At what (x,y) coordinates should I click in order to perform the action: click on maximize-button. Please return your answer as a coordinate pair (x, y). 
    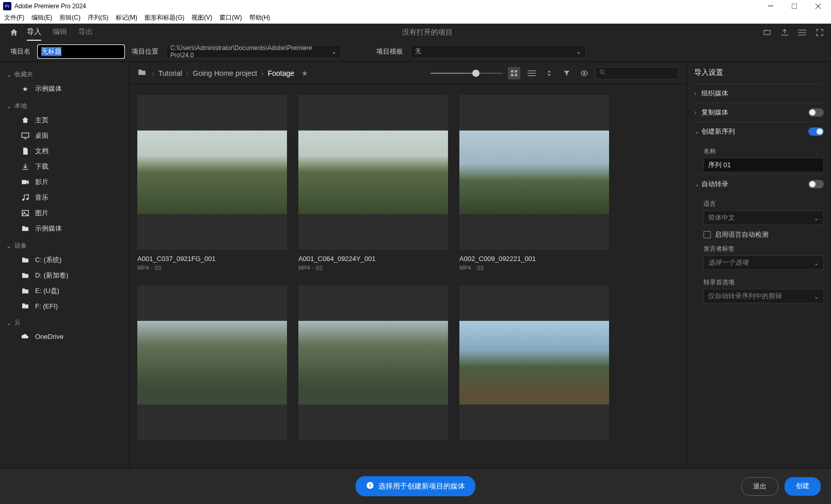
    Looking at the image, I should click on (794, 6).